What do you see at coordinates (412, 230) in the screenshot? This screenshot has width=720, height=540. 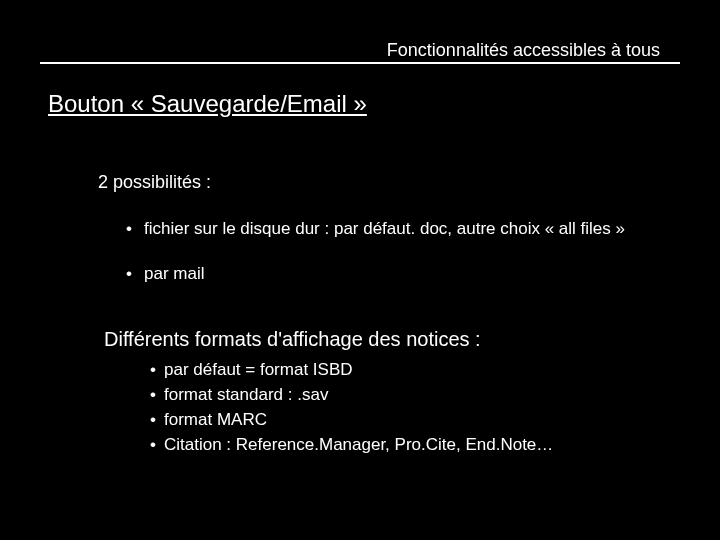 I see `list-item: fichier sur le disque dur : par défaut. …` at bounding box center [412, 230].